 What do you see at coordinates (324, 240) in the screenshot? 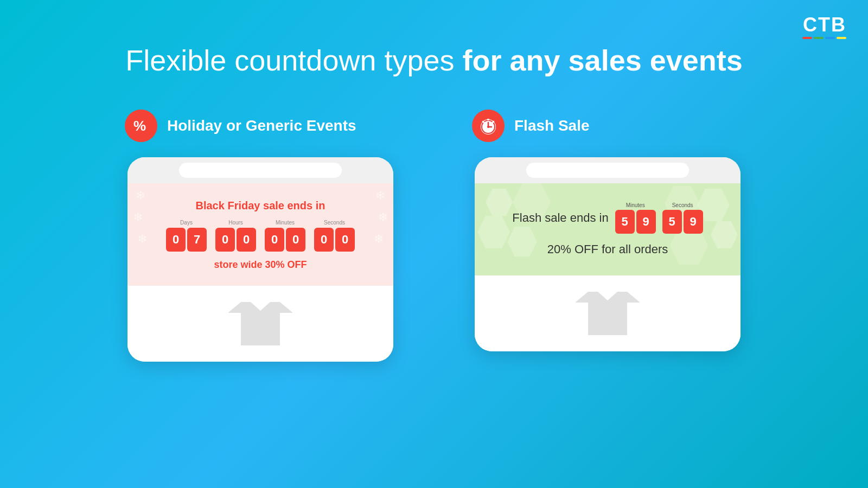
I see `seconds-digit-1: 0` at bounding box center [324, 240].